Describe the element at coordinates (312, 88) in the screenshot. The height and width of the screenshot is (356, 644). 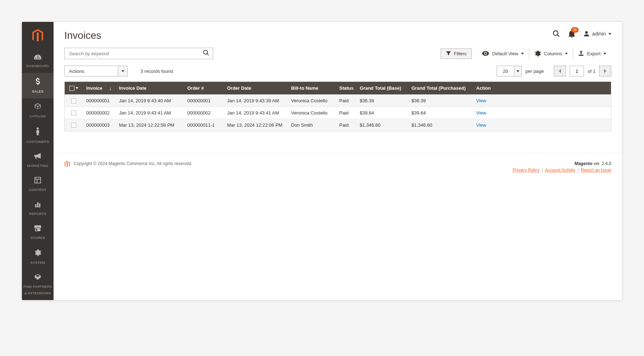
I see `col-header-bill-to: Bill-to Name` at that location.